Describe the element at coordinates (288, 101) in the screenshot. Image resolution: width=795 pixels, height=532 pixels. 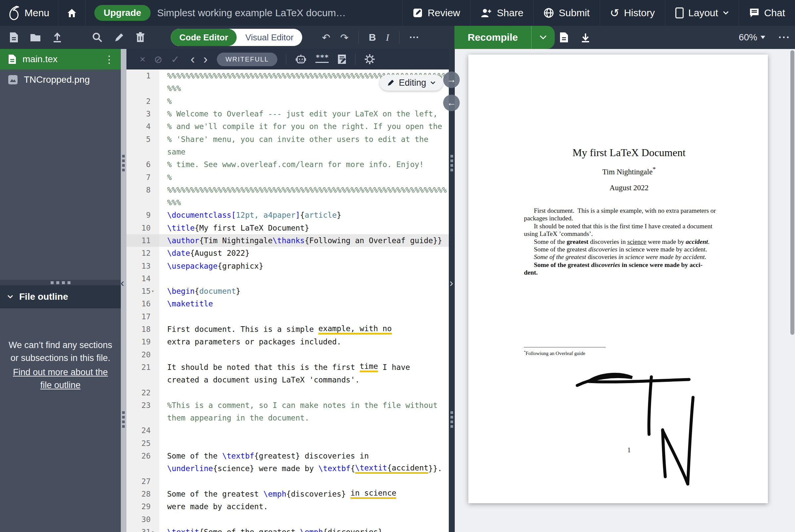
I see `code-line: 2%` at that location.